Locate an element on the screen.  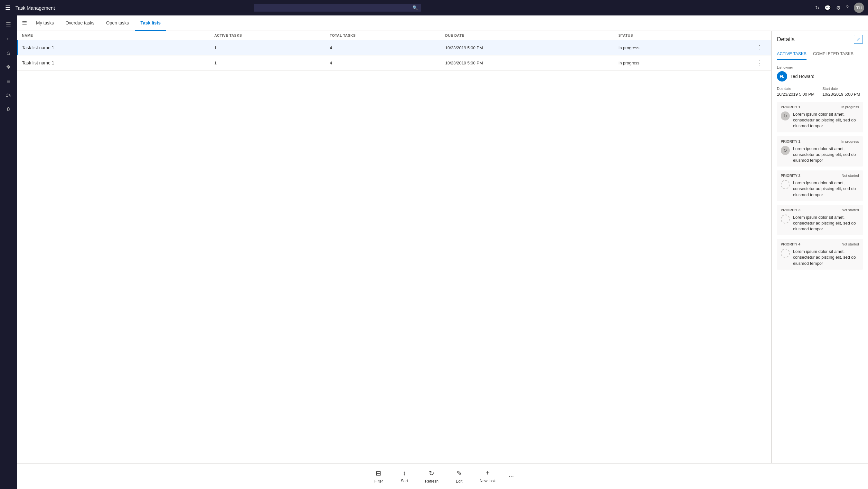
help-icon: ? is located at coordinates (847, 8).